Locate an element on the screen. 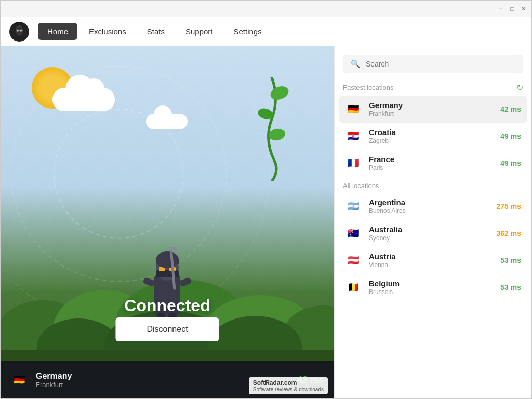 This screenshot has height=399, width=532. app-logo is located at coordinates (19, 32).